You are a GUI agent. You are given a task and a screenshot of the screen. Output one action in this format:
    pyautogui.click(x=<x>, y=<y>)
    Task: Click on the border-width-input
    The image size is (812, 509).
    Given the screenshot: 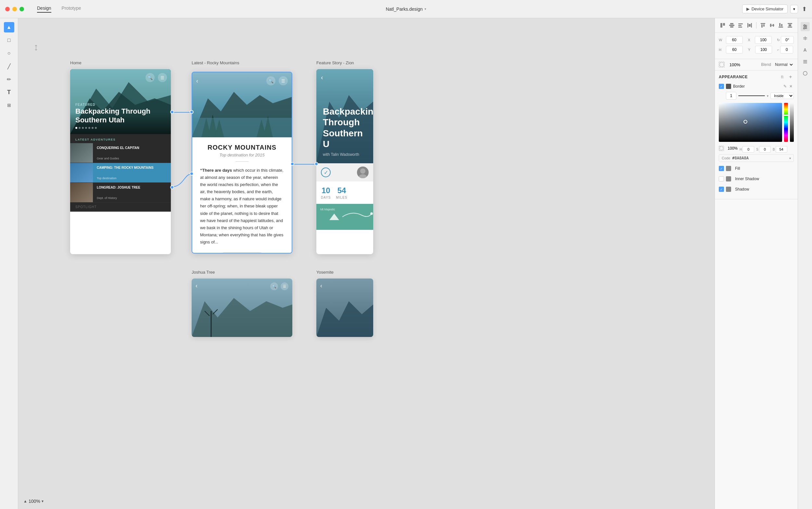 What is the action you would take?
    pyautogui.click(x=731, y=96)
    